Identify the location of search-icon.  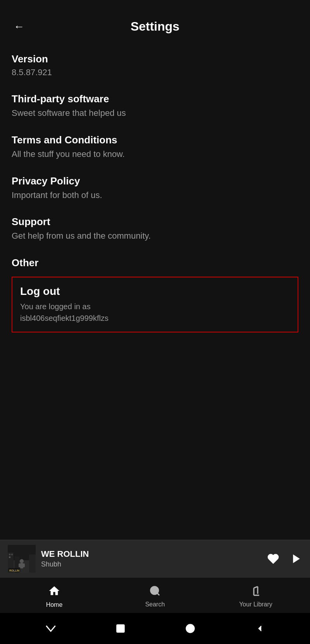
(155, 592).